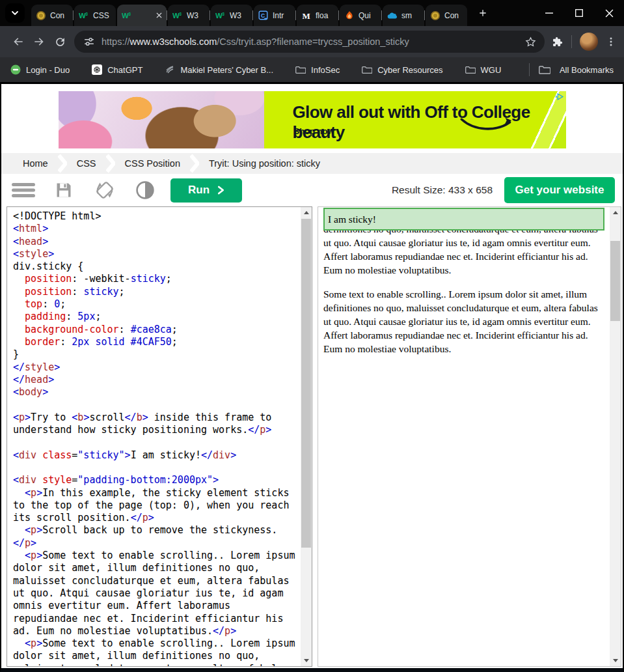  What do you see at coordinates (488, 126) in the screenshot?
I see `amazon-smile-icon` at bounding box center [488, 126].